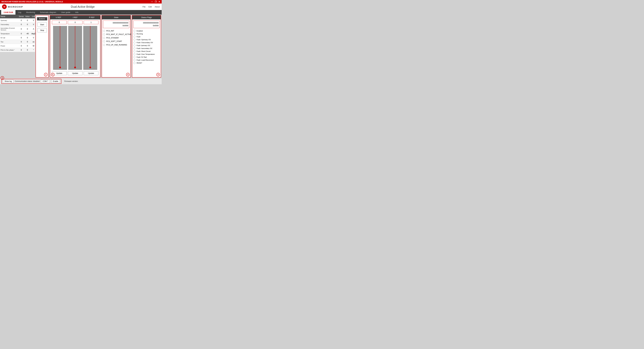 The height and width of the screenshot is (349, 644). Describe the element at coordinates (81, 12) in the screenshot. I see `tab-bar: 11kW DAB Log Monitoring Schematic diagra…` at that location.